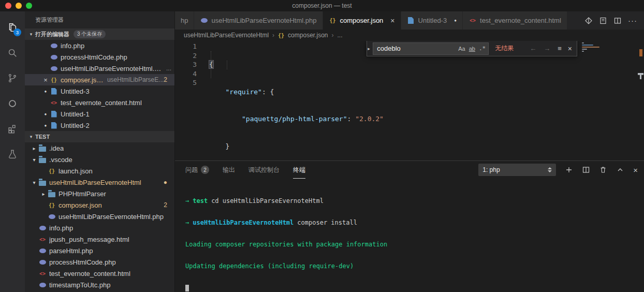  Describe the element at coordinates (226, 35) in the screenshot. I see `breadcrumb-item: useHtmlLibParseEvernoteHtml` at that location.